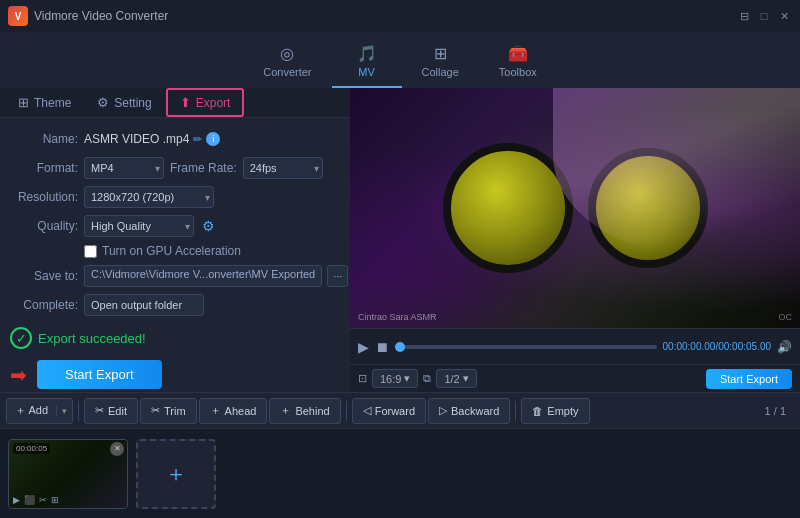 The image size is (800, 518). I want to click on collage-icon: ⊞, so click(440, 54).